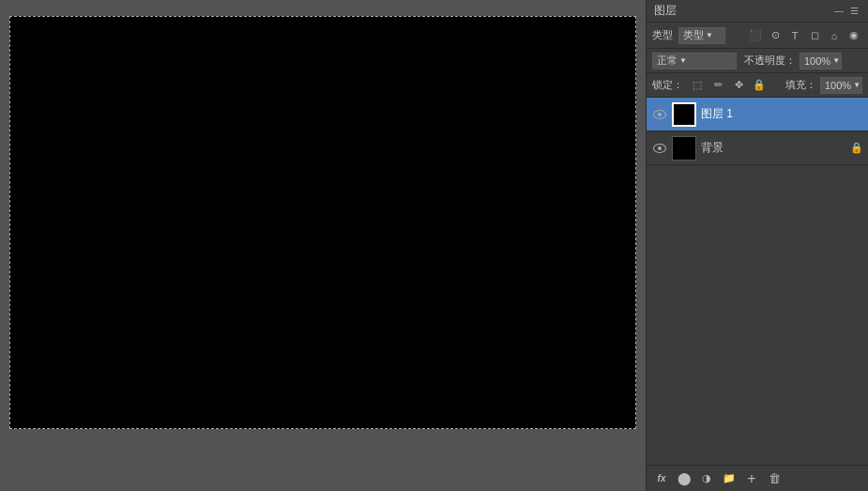 Image resolution: width=868 pixels, height=491 pixels. Describe the element at coordinates (782, 115) in the screenshot. I see `layer1-name: 图层 1` at that location.